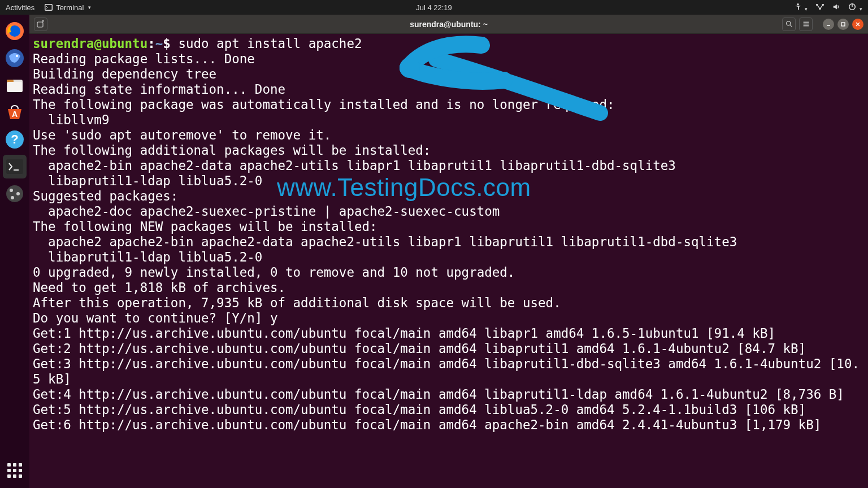 This screenshot has height=488, width=868. Describe the element at coordinates (858, 24) in the screenshot. I see `close-icon` at that location.